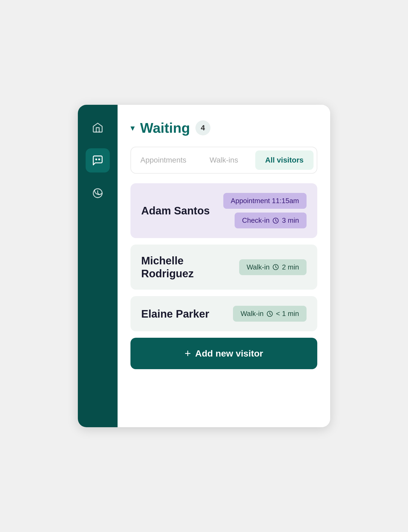 The image size is (408, 532). What do you see at coordinates (276, 221) in the screenshot?
I see `clock-icon` at bounding box center [276, 221].